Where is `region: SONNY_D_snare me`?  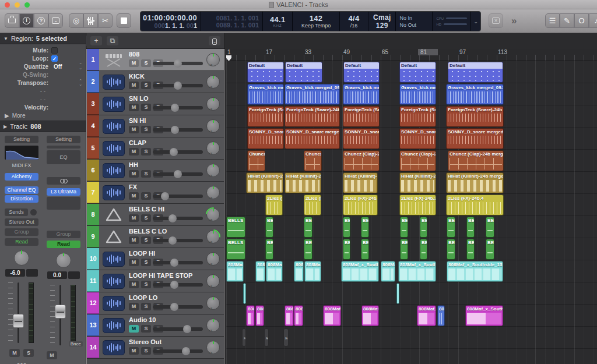
region: SONNY_D_snare me is located at coordinates (361, 139).